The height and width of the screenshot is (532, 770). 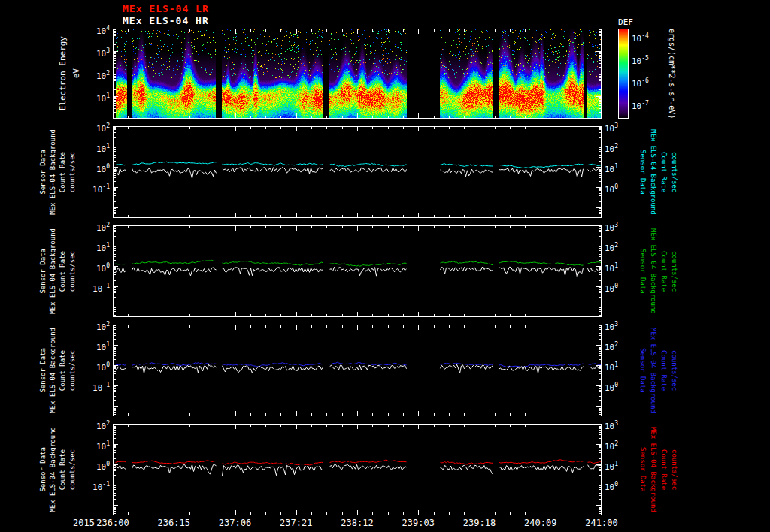 I want to click on panel-2-right-label-line-3-text: Count Rate, so click(x=664, y=271).